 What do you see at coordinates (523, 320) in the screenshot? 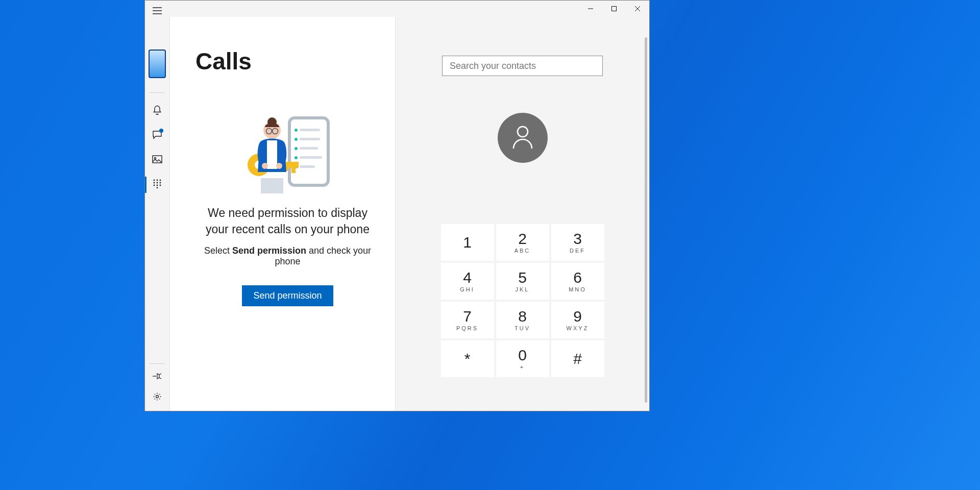
I see `dialpad-key-8: 8TUV` at bounding box center [523, 320].